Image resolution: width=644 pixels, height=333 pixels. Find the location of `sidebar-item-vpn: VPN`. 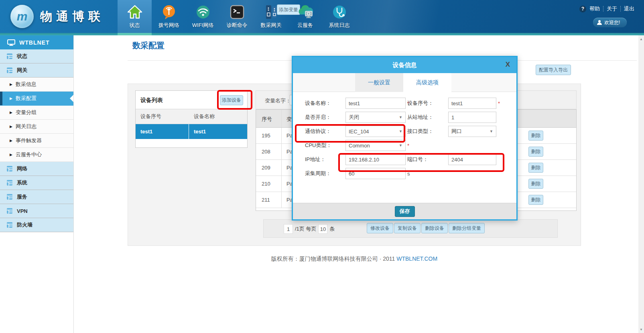

sidebar-item-vpn: VPN is located at coordinates (37, 211).